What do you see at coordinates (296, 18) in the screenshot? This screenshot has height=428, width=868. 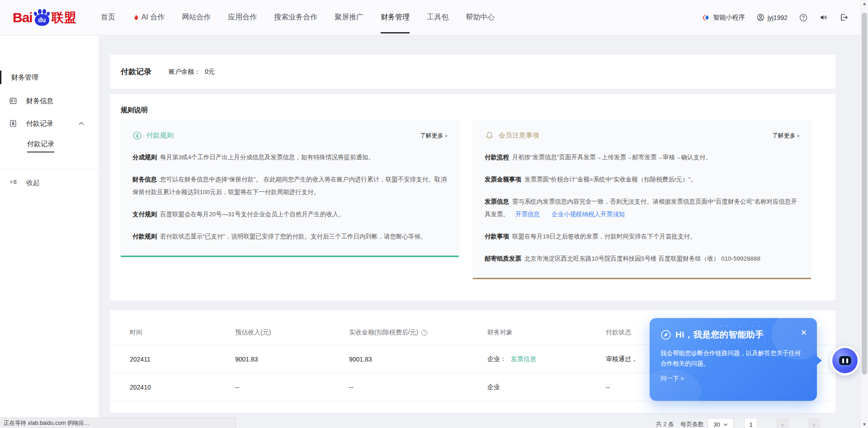 I see `nav-item-search-biz: 搜索业务合作` at bounding box center [296, 18].